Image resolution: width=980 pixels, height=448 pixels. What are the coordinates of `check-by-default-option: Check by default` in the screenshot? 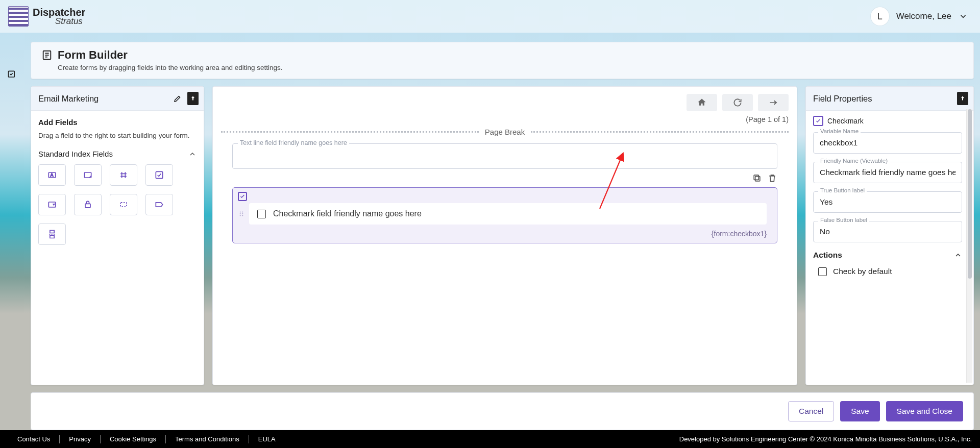 It's located at (890, 271).